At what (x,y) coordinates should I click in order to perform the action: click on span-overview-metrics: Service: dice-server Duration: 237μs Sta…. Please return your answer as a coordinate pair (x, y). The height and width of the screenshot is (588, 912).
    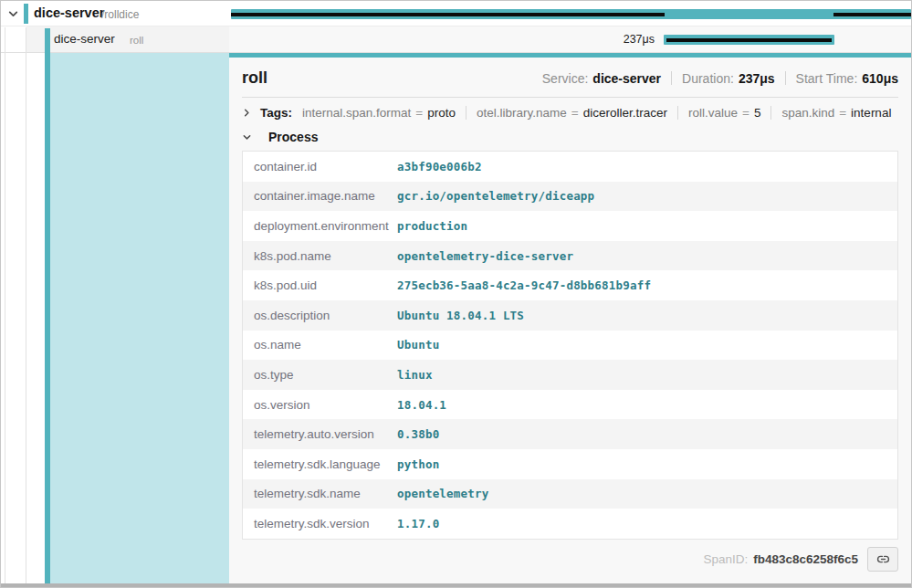
    Looking at the image, I should click on (720, 79).